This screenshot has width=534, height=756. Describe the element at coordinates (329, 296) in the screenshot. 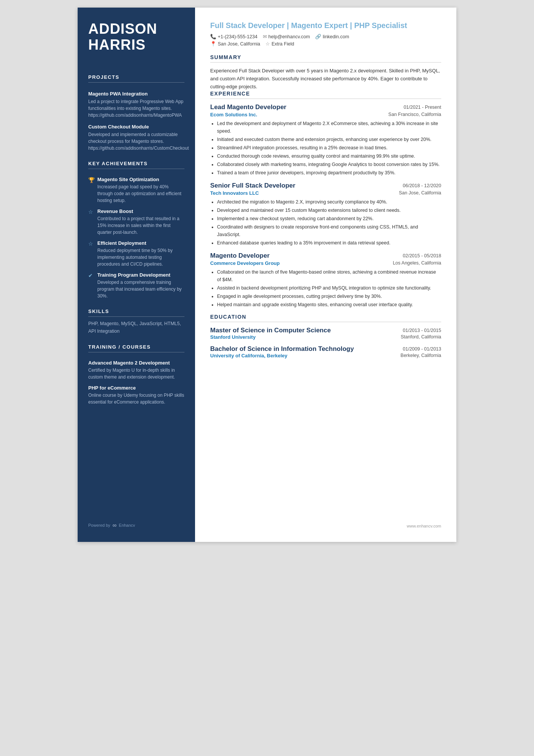

I see `bullet: Engaged in agile development processes, …` at that location.